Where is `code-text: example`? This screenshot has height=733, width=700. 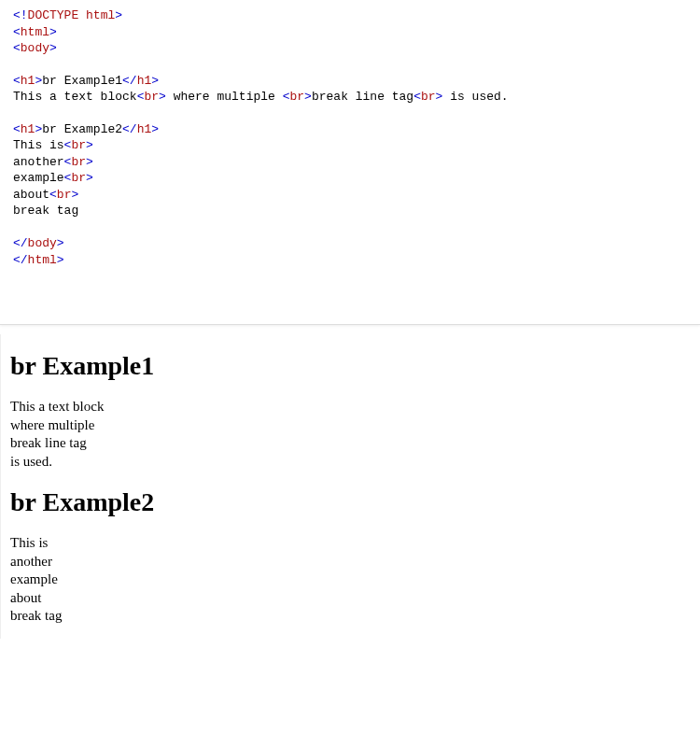 code-text: example is located at coordinates (39, 177).